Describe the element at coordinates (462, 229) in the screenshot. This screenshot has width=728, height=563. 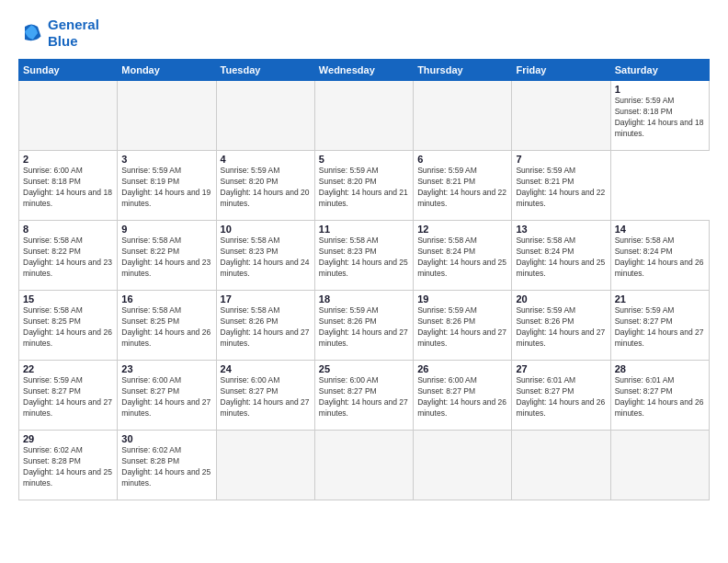
I see `day-number: 12` at that location.